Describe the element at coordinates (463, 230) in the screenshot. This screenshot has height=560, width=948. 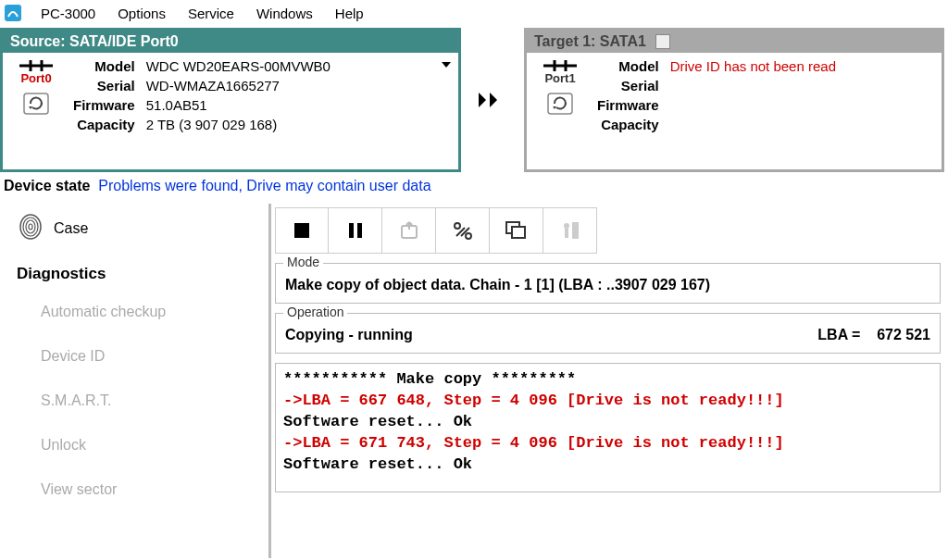
I see `settings-button` at that location.